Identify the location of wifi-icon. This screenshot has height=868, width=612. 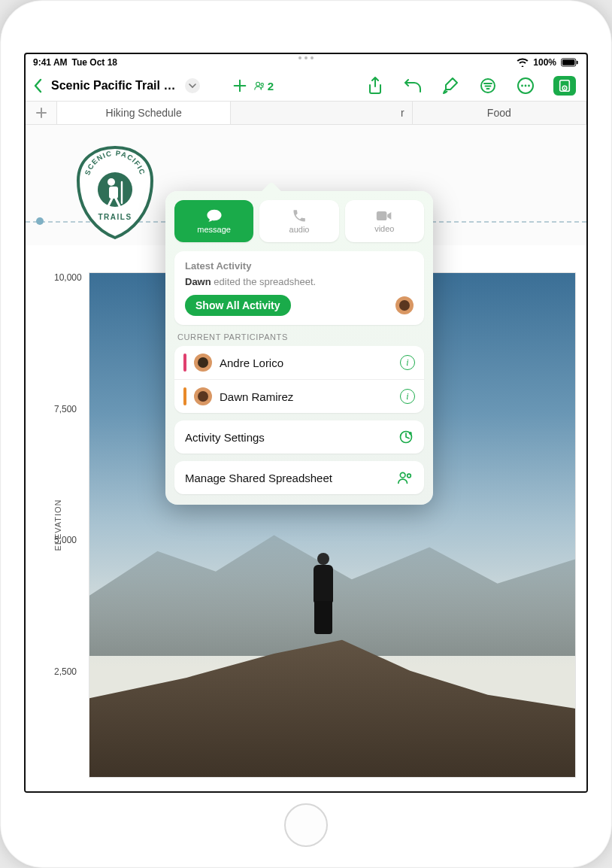
(523, 62).